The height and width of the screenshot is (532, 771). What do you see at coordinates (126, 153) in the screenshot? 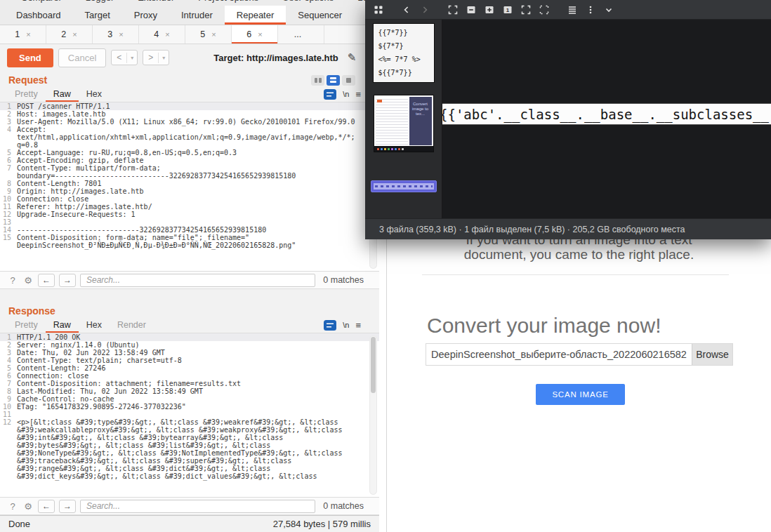
I see `line-text: Accept-Language: ru-RU,ru;q=0.8,en-US;q=…` at bounding box center [126, 153].